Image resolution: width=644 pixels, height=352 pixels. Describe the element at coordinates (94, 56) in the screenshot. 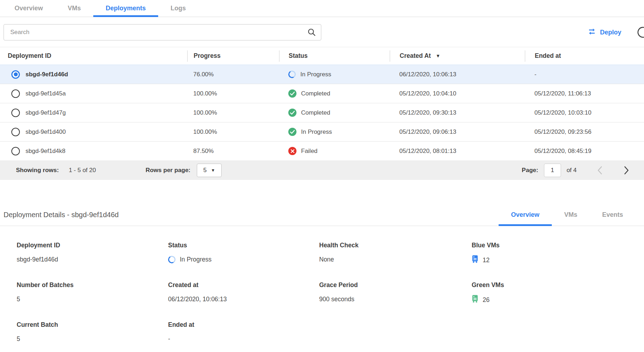

I see `column-header-deployment-id: Deployment ID` at that location.